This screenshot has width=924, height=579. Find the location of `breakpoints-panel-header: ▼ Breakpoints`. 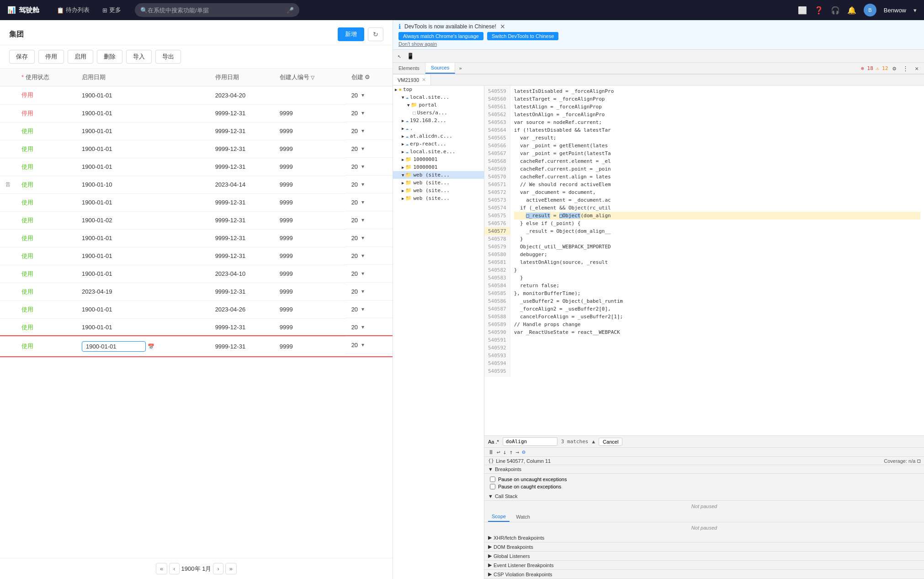

breakpoints-panel-header: ▼ Breakpoints is located at coordinates (704, 469).